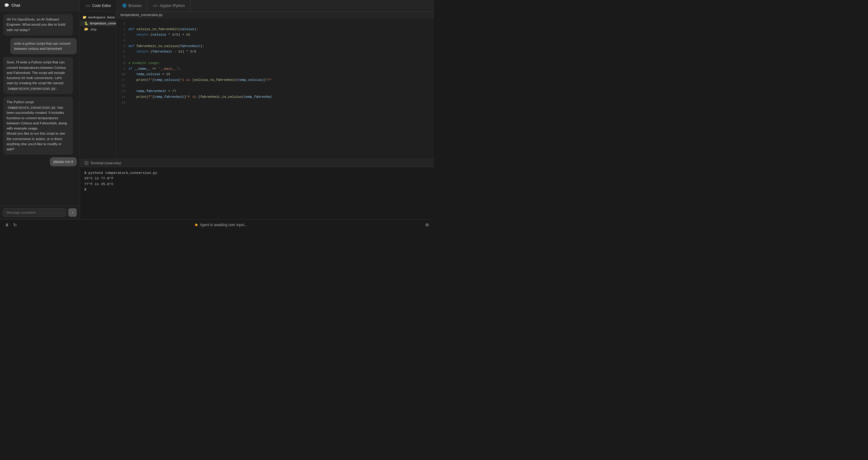 This screenshot has width=868, height=460. I want to click on code-editor-icon: </>, so click(88, 6).